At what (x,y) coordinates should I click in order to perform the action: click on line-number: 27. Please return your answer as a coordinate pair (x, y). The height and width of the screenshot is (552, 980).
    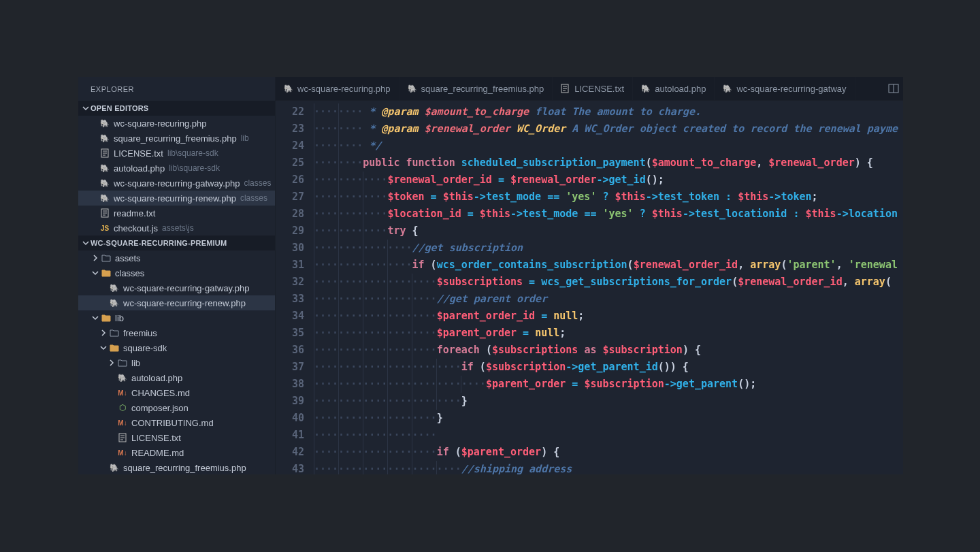
    Looking at the image, I should click on (290, 197).